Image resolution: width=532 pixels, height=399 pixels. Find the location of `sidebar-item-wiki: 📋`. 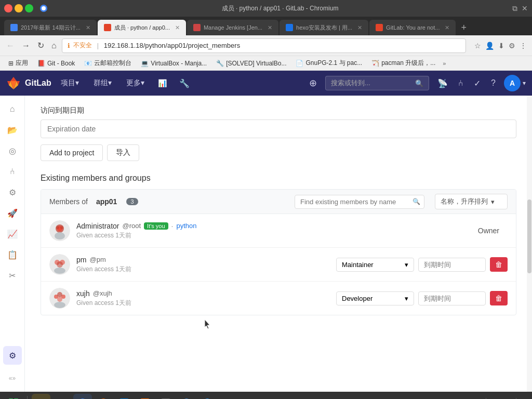

sidebar-item-wiki: 📋 is located at coordinates (12, 255).